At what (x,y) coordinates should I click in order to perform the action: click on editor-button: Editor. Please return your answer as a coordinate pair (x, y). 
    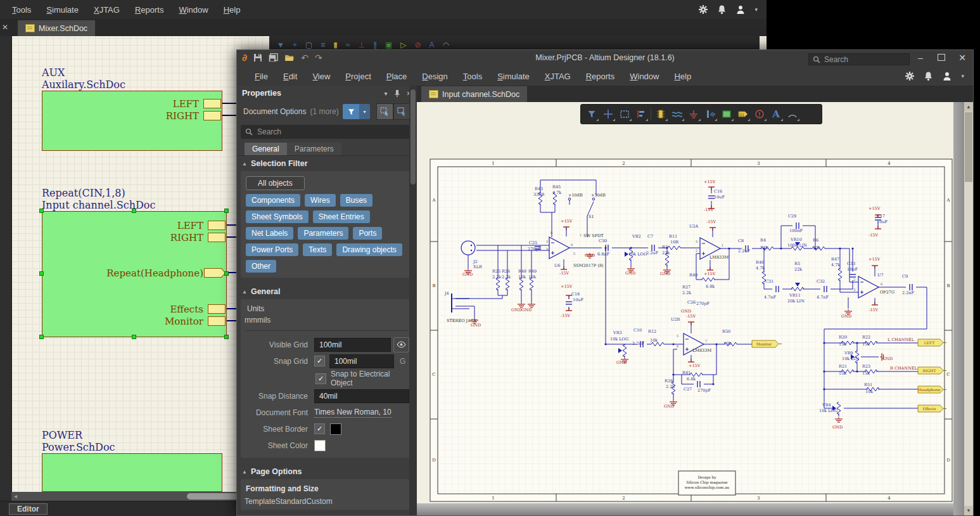
    Looking at the image, I should click on (28, 509).